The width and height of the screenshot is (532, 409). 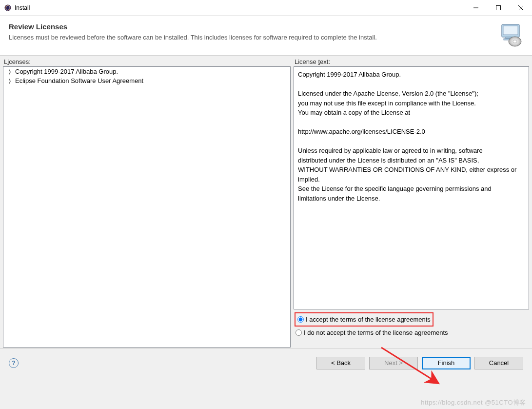 What do you see at coordinates (8, 8) in the screenshot?
I see `eclipse-icon` at bounding box center [8, 8].